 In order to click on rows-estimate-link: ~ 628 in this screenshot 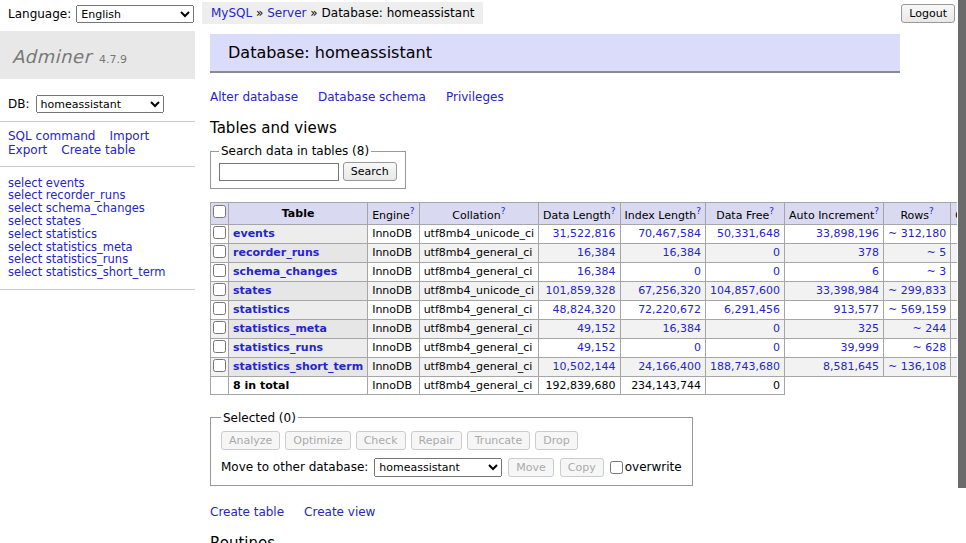, I will do `click(929, 348)`.